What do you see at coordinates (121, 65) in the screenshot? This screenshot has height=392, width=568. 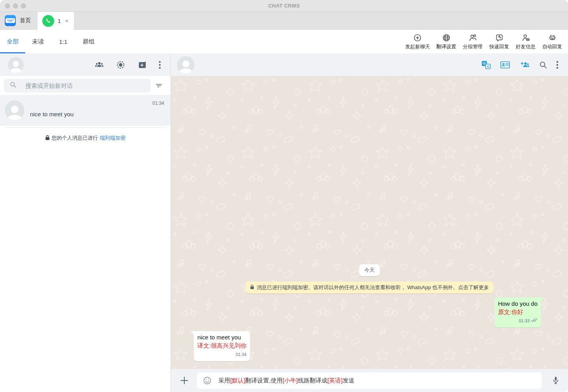 I see `status-icon` at bounding box center [121, 65].